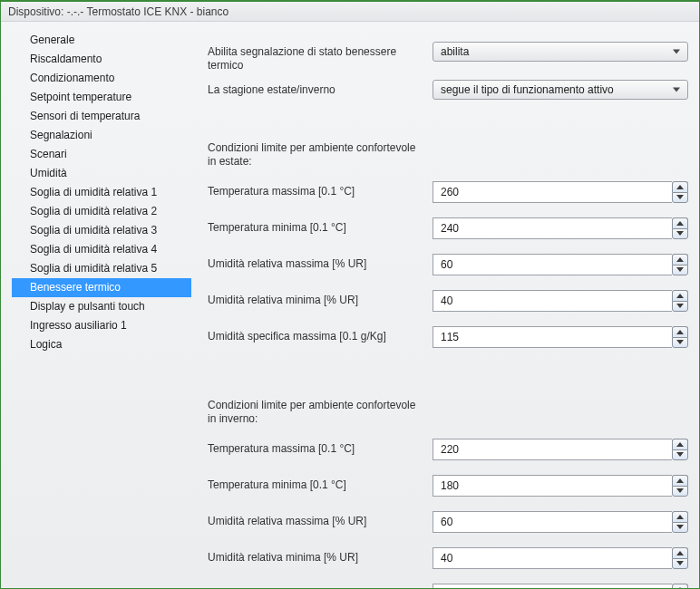  Describe the element at coordinates (552, 192) in the screenshot. I see `input-summer-tmax` at that location.